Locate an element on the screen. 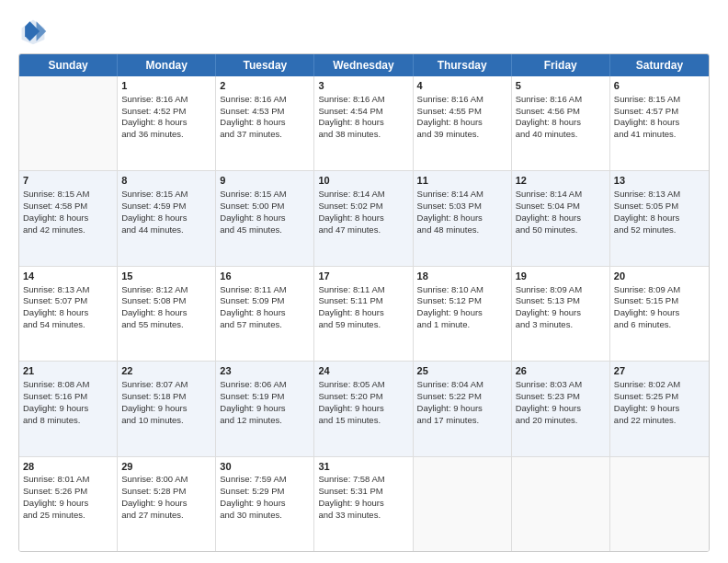 The height and width of the screenshot is (563, 728). header is located at coordinates (364, 31).